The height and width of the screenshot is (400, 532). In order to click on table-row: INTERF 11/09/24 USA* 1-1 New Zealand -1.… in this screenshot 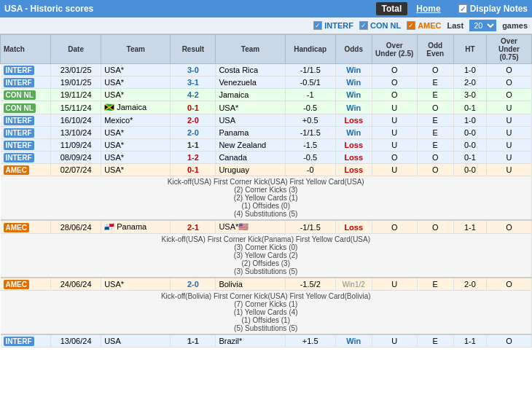, I will do `click(267, 146)`.